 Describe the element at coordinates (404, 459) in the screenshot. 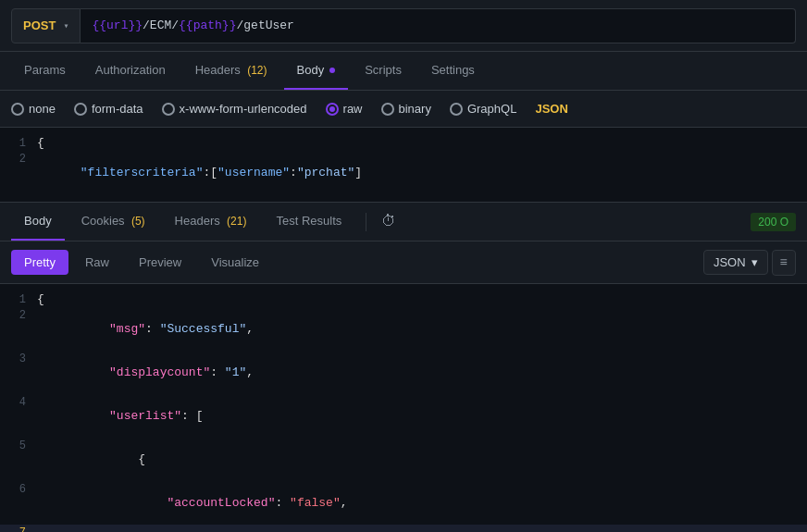

I see `resp-line-5: 5 {` at that location.